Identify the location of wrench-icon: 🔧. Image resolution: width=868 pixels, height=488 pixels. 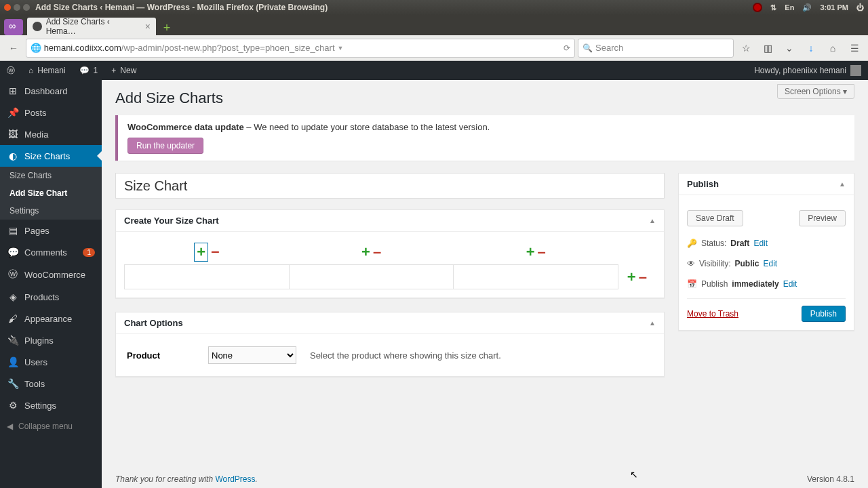
(13, 384).